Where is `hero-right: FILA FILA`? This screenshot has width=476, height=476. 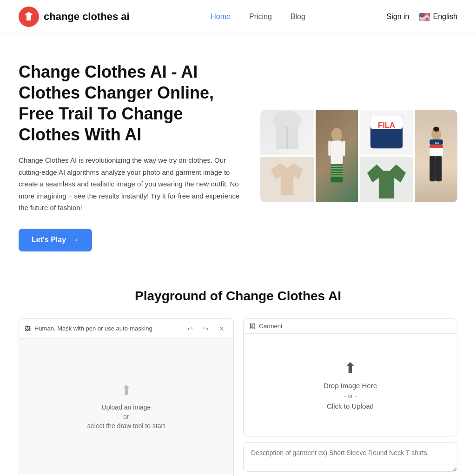 hero-right: FILA FILA is located at coordinates (359, 156).